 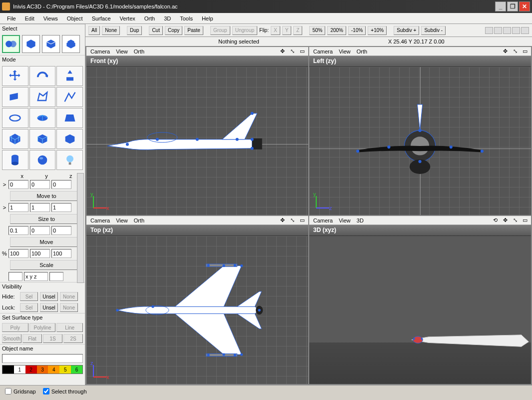 I want to click on trapezoid-tool-icon, so click(x=70, y=118).